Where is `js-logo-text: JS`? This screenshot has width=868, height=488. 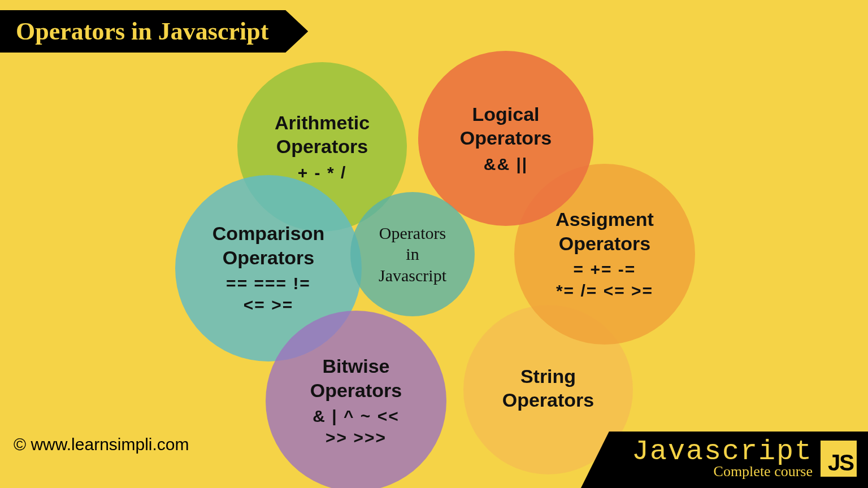
js-logo-text: JS is located at coordinates (841, 463).